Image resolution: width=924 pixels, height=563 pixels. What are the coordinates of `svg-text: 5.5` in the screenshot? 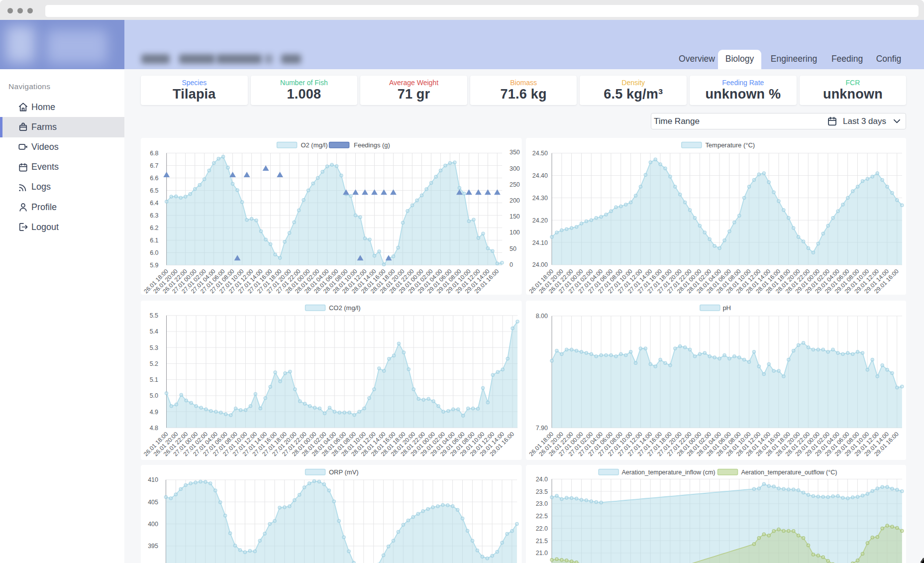 It's located at (154, 316).